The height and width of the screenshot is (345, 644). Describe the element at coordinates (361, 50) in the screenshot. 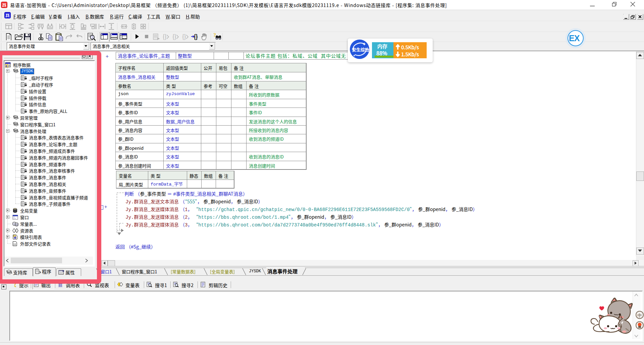

I see `svg-text: 安生综合` at that location.